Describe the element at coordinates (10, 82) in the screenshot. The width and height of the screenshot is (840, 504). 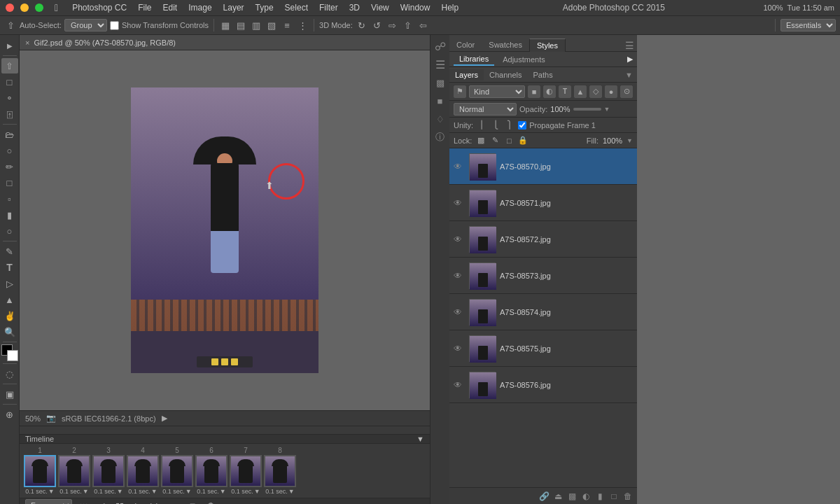
I see `selection-tool: □` at that location.